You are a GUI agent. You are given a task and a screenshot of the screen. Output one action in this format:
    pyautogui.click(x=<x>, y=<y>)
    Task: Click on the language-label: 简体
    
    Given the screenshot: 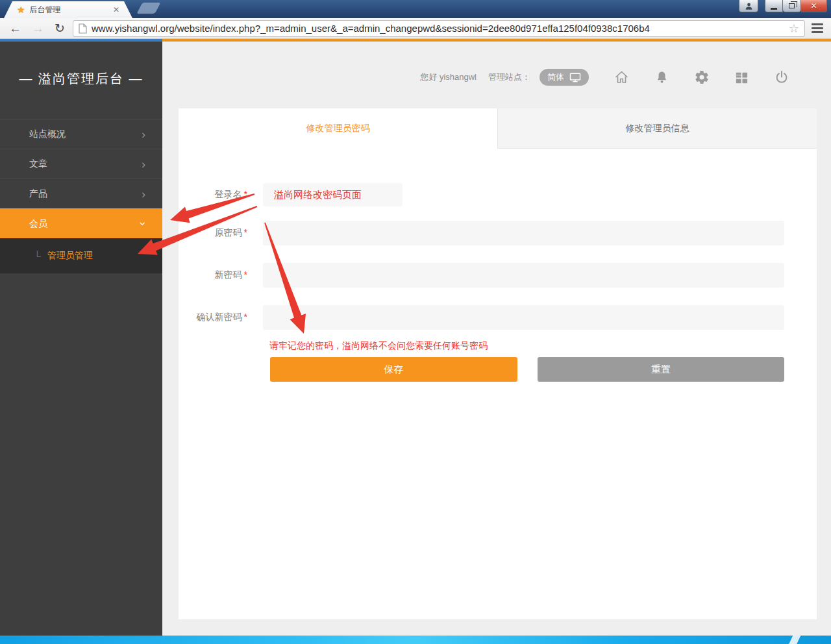 What is the action you would take?
    pyautogui.click(x=556, y=77)
    